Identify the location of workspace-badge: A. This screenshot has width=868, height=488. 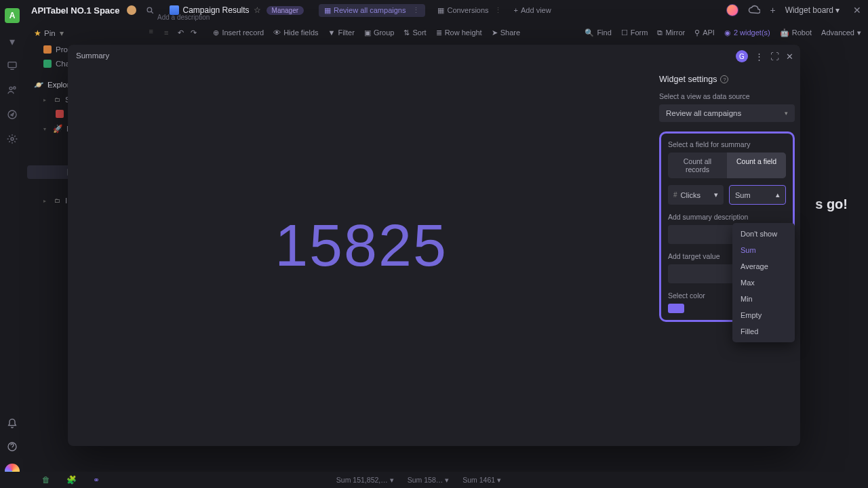
(12, 16).